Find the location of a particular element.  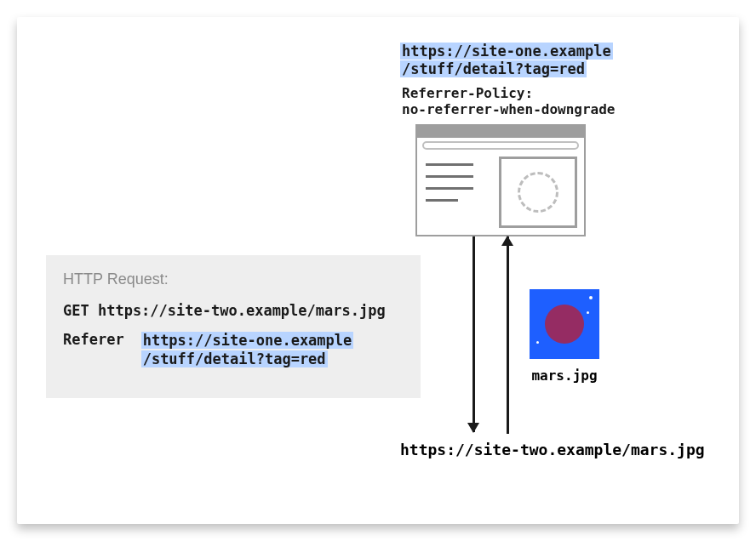

origin-url-line1: https://site-one.example is located at coordinates (507, 51).